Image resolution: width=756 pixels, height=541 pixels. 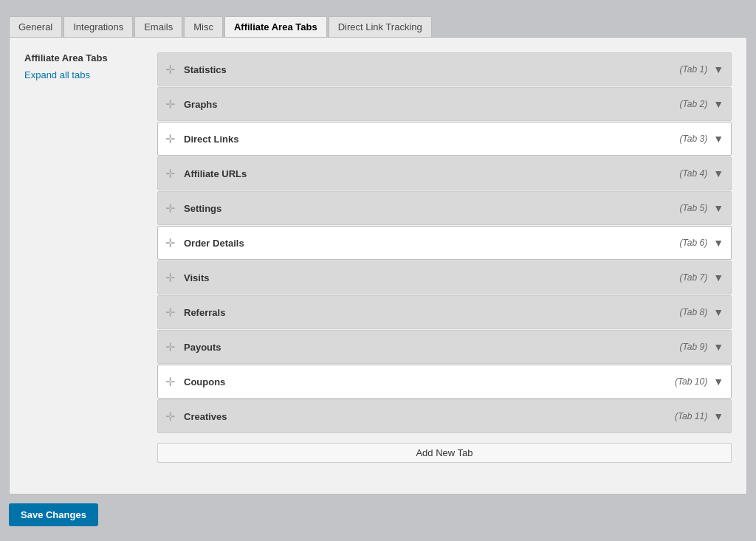 I want to click on tab-row-direct-links: ✛ Direct Links (Tab 3) ▼, so click(x=444, y=139).